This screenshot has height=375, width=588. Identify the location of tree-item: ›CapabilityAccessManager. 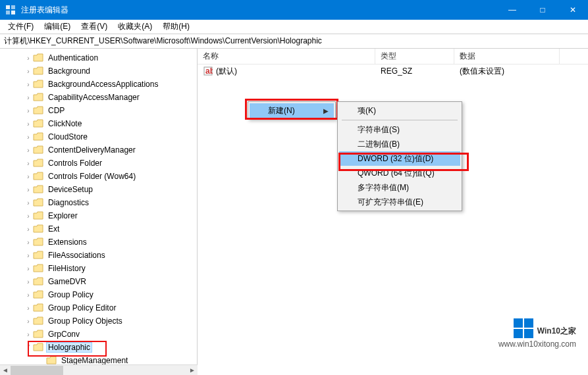
(111, 97).